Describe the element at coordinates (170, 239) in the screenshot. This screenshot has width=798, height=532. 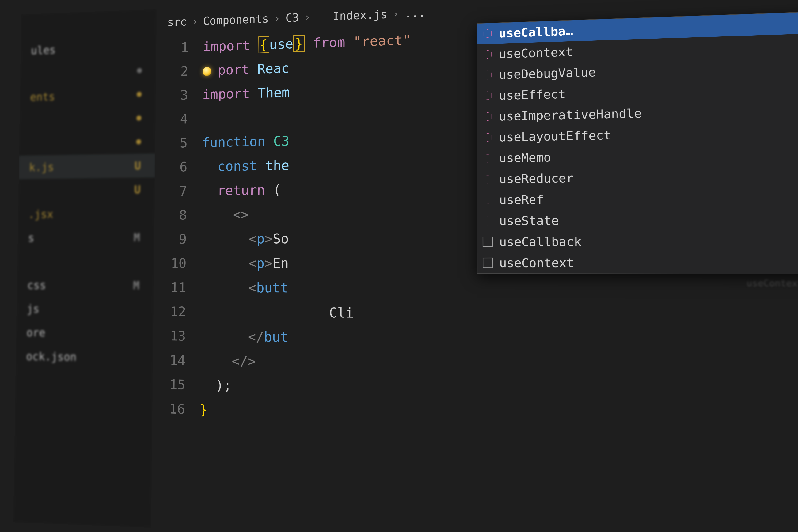
I see `line-number: 9` at that location.